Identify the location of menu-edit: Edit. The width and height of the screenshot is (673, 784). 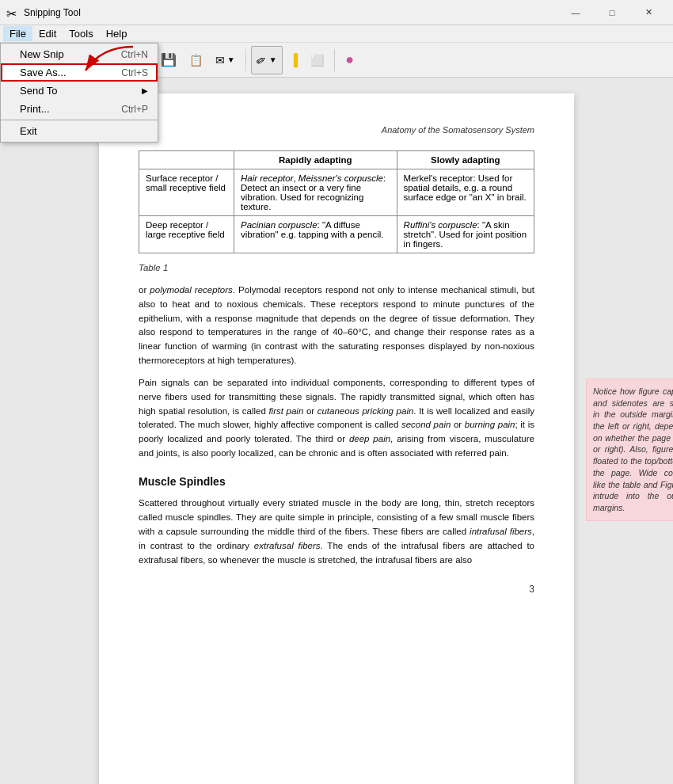
(48, 33).